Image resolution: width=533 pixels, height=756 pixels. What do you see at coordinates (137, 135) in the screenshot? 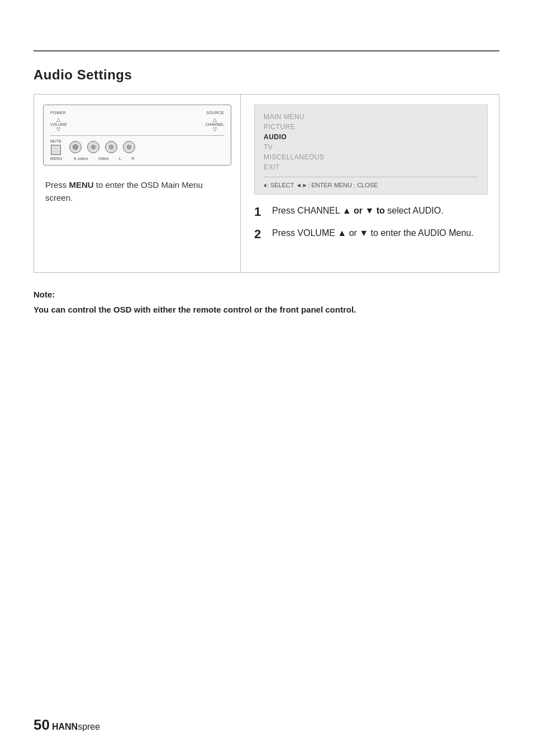
I see `tv-panel-illustration: POWER SOURCE △ VOLUME ▽ △ CHANNEL ▽` at bounding box center [137, 135].